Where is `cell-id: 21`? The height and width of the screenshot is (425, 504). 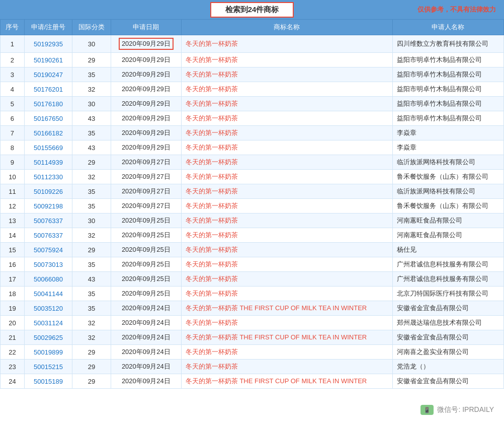 cell-id: 21 is located at coordinates (13, 337).